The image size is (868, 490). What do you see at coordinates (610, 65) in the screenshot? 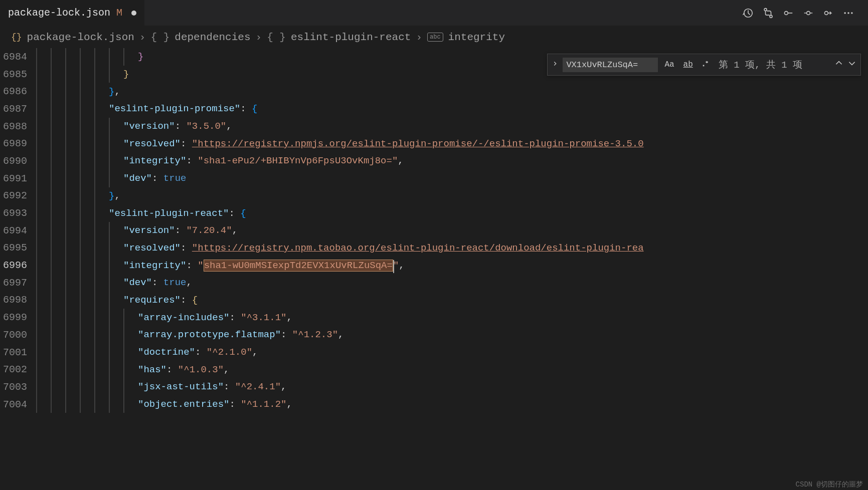
I see `find-input` at bounding box center [610, 65].